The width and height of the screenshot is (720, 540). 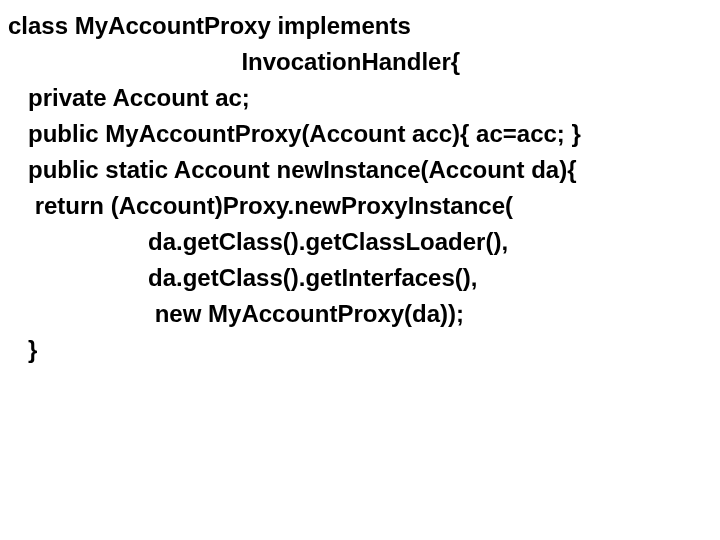 I want to click on code-line-7: da.getClass().getClassLoader(),, so click(x=360, y=242).